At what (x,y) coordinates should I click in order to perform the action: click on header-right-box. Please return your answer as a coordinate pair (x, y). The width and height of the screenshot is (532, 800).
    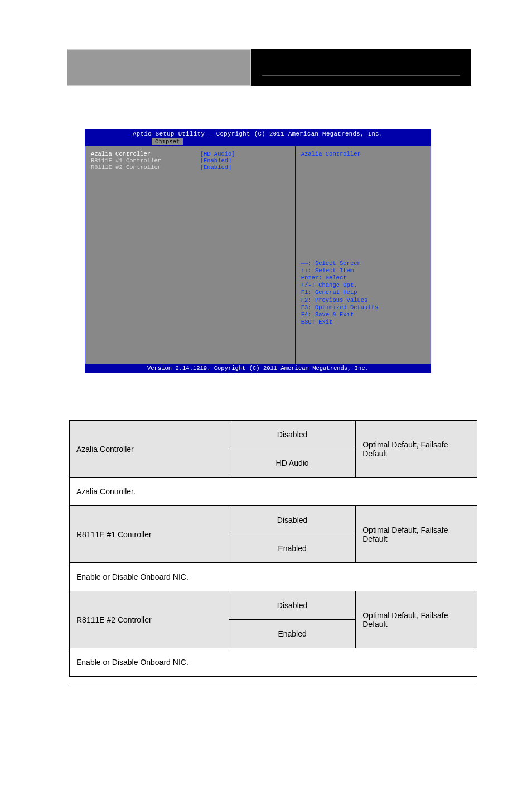
    Looking at the image, I should click on (361, 68).